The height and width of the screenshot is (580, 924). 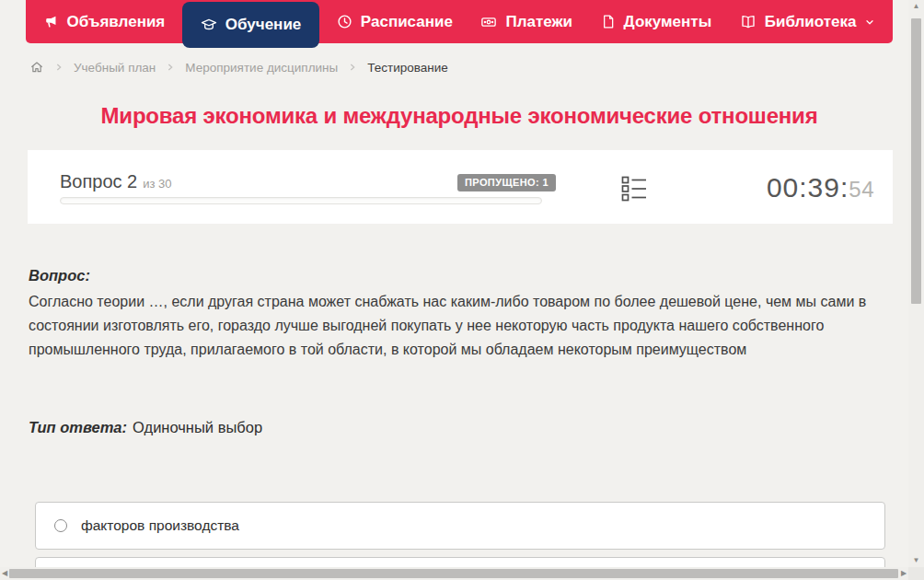 I want to click on nav-item-library: Библиотека, so click(x=808, y=22).